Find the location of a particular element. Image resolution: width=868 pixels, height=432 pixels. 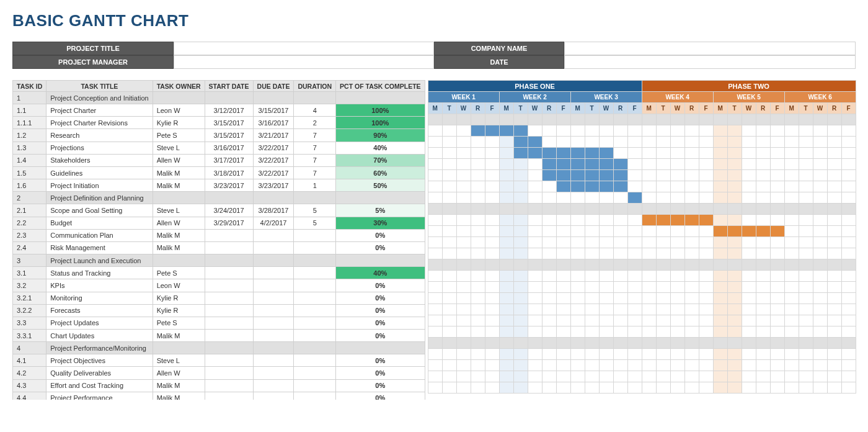

cell-start: 3/24/2017 is located at coordinates (229, 210).